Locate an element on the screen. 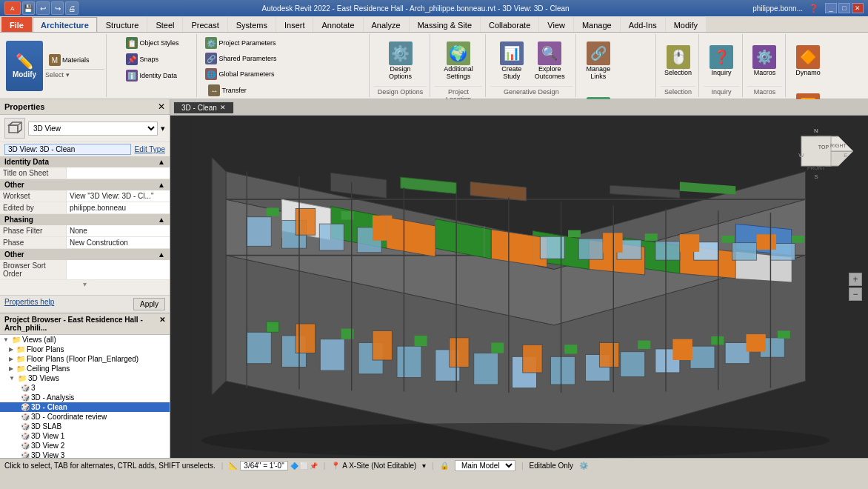 The image size is (868, 489). prop-view-input is located at coordinates (68, 150).